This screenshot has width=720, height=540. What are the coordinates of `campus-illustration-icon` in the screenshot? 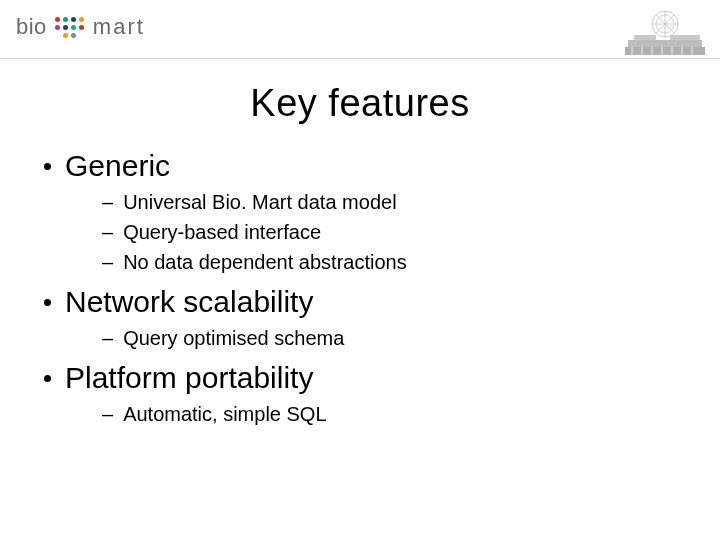 It's located at (665, 33).